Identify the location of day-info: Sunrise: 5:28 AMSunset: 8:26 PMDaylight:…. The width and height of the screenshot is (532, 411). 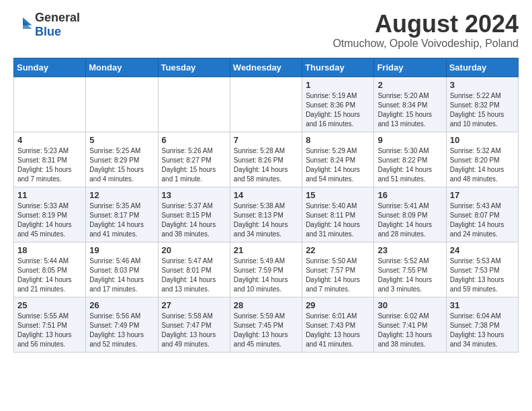
(266, 165).